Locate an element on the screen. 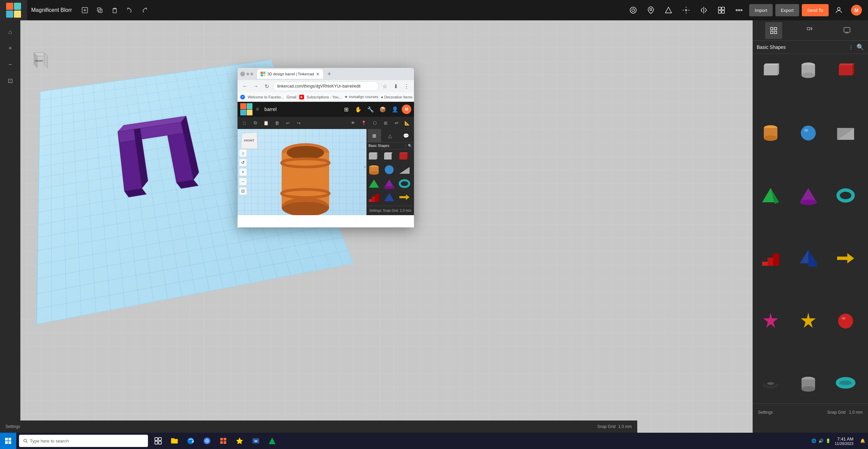 The width and height of the screenshot is (868, 449). shape-sphere-blue is located at coordinates (808, 133).